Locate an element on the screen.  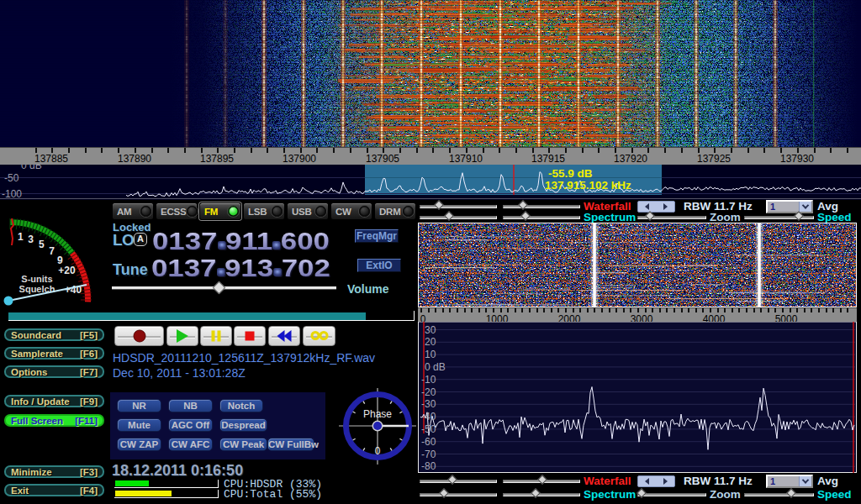
svg-text: 1 is located at coordinates (20, 237).